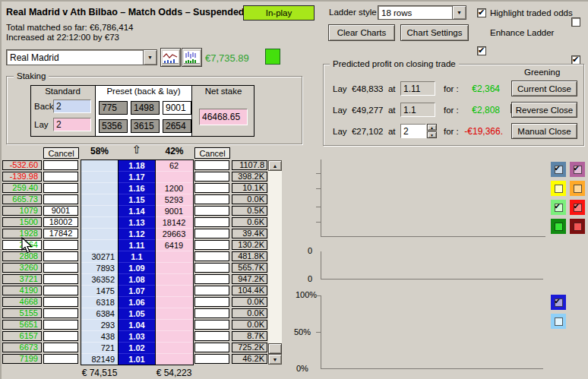  I want to click on price-cell: 1.13, so click(137, 223).